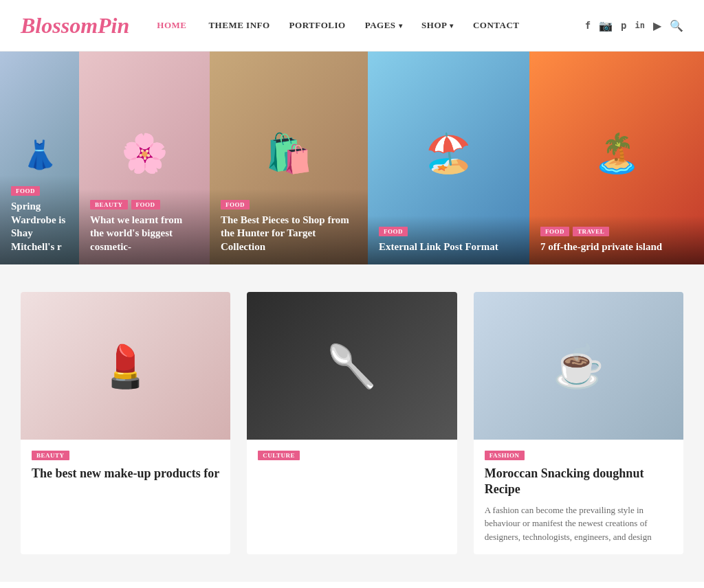 The height and width of the screenshot is (588, 704). I want to click on tag-beauty: BEAUTY, so click(109, 205).